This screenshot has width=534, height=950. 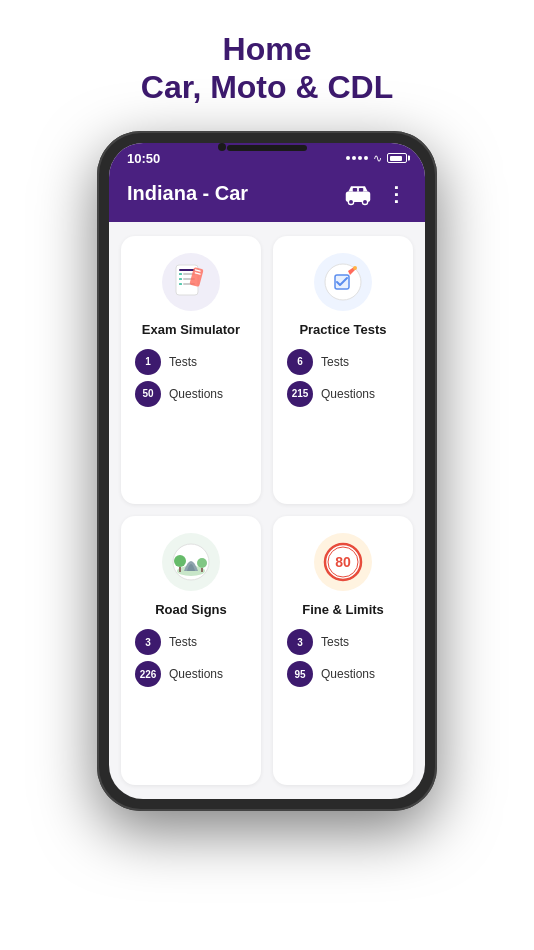 What do you see at coordinates (183, 642) in the screenshot?
I see `road-signs-tests-label: Tests` at bounding box center [183, 642].